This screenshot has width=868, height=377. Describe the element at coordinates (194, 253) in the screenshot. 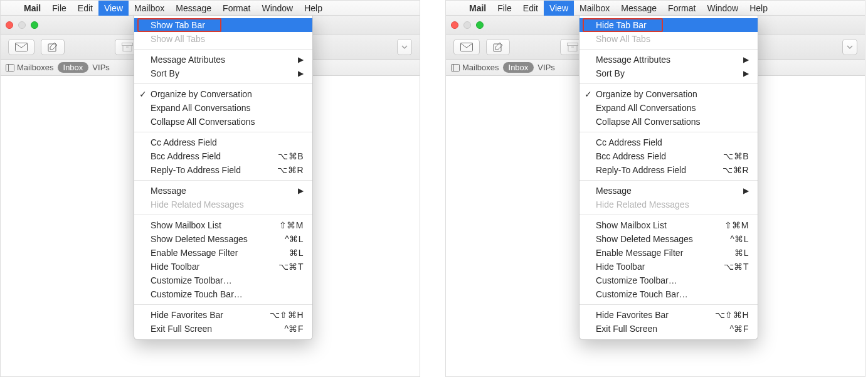

I see `menu-item-label: Enable Message Filter` at that location.